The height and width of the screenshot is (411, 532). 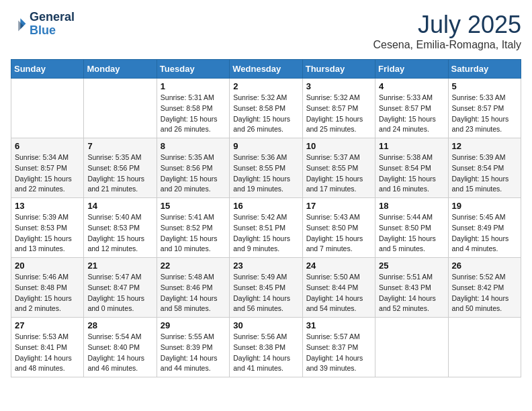 What do you see at coordinates (120, 266) in the screenshot?
I see `day-number: 21` at bounding box center [120, 266].